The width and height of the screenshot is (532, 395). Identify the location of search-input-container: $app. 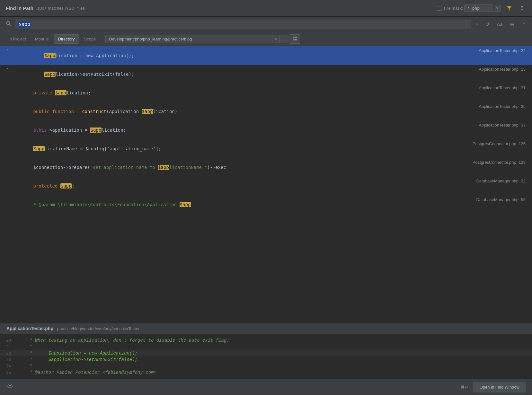
(243, 24).